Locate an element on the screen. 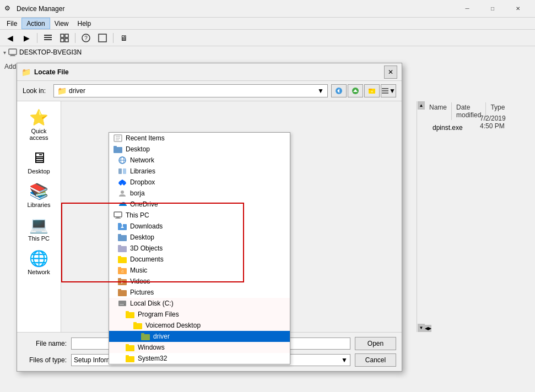 This screenshot has width=535, height=392. cancel-button: Cancel is located at coordinates (376, 360).